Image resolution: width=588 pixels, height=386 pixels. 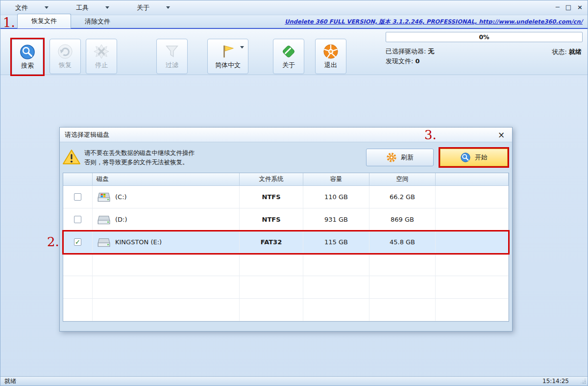 I want to click on table-row-drive-d: (D:) NTFS 931 GB 869 GB, so click(x=286, y=220).